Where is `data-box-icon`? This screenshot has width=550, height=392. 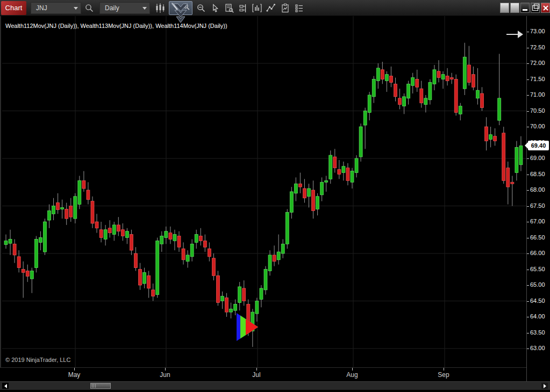 data-box-icon is located at coordinates (229, 9).